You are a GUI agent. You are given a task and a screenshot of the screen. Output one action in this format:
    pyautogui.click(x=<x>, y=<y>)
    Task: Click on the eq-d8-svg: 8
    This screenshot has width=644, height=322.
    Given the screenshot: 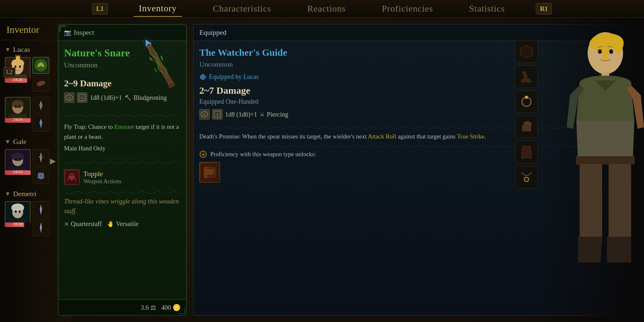 What is the action you would take?
    pyautogui.click(x=204, y=114)
    